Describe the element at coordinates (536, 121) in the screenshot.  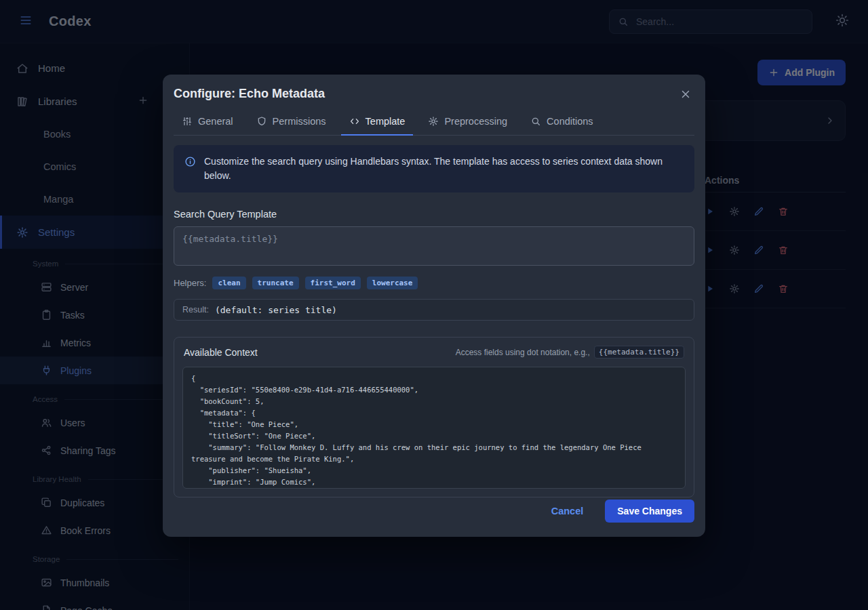
I see `search-icon` at that location.